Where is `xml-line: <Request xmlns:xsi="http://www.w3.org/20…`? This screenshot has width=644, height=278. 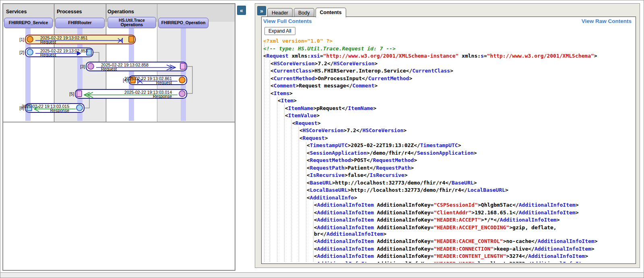
xml-line: <Request xmlns:xsi="http://www.w3.org/20… is located at coordinates (436, 56).